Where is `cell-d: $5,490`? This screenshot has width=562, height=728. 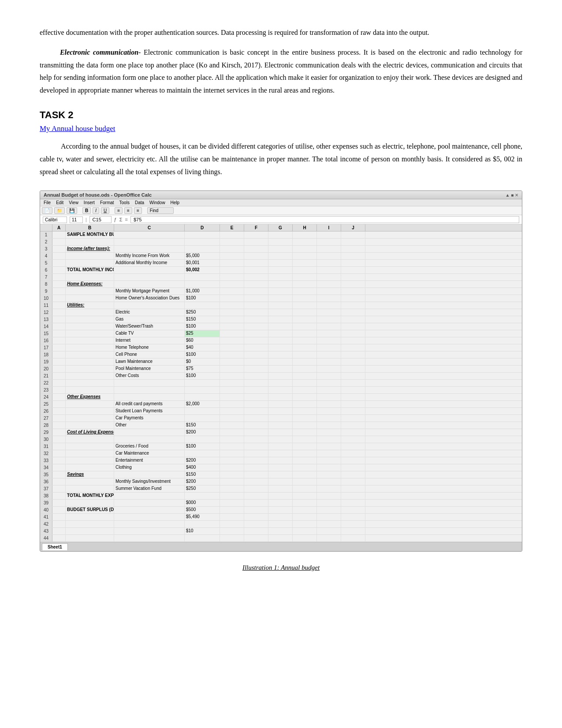 cell-d: $5,490 is located at coordinates (202, 517).